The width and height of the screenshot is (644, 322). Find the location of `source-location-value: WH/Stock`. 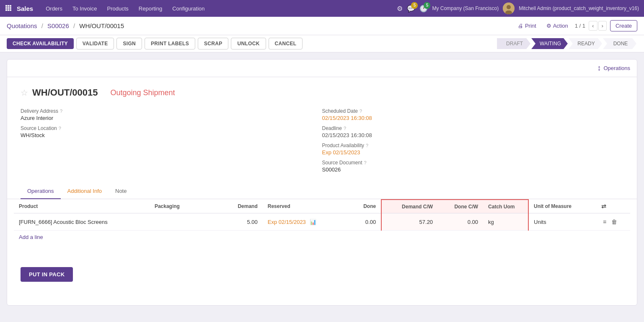

source-location-value: WH/Stock is located at coordinates (171, 135).